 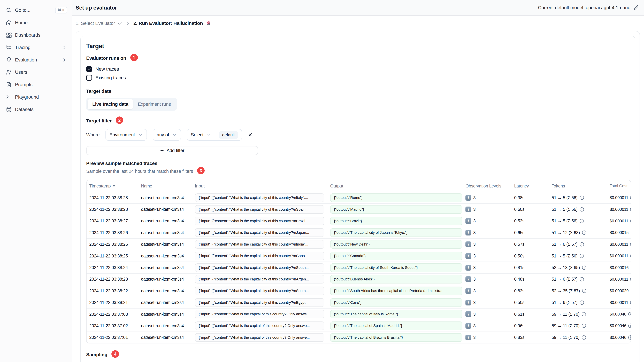 I want to click on chevron-right-icon, so click(x=128, y=23).